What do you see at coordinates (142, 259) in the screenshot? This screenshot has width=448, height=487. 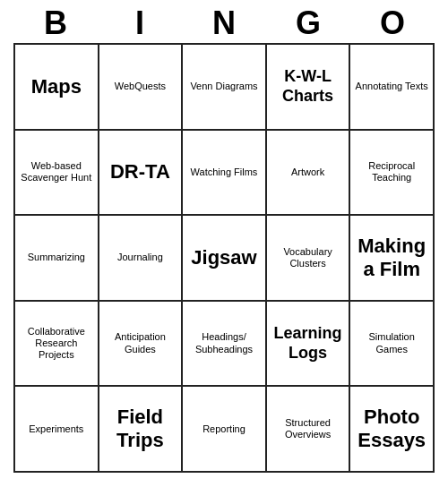 I see `bingo-cell: Journaling` at bounding box center [142, 259].